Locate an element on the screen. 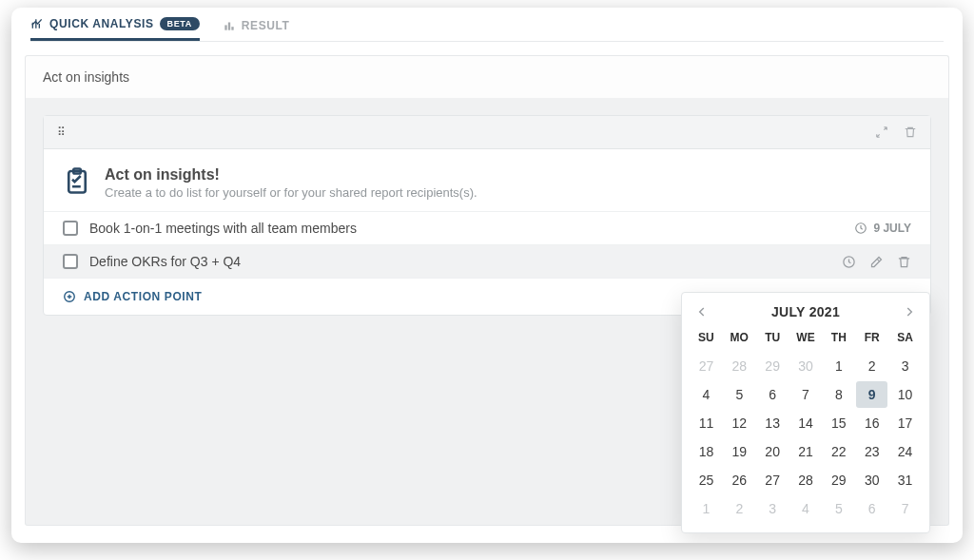 This screenshot has width=974, height=560. calendar-day: 14 is located at coordinates (807, 423).